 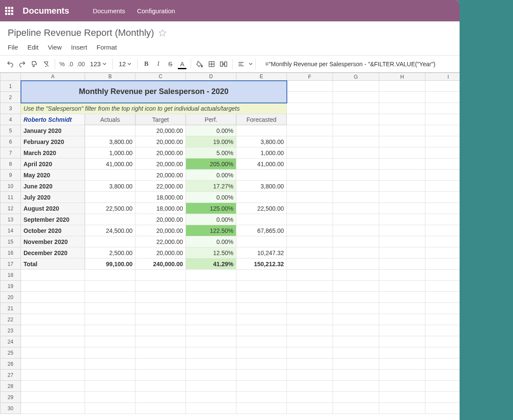 I want to click on row-27: 27, so click(x=11, y=375).